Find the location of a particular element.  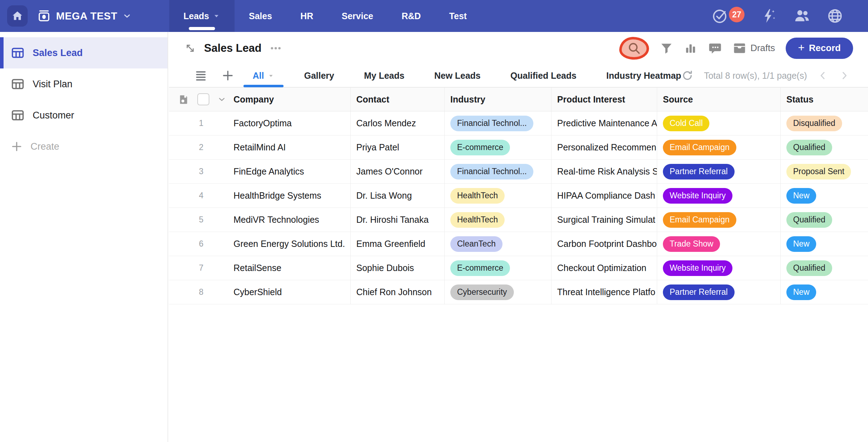

sidebar-table-customer: Customer is located at coordinates (84, 115).